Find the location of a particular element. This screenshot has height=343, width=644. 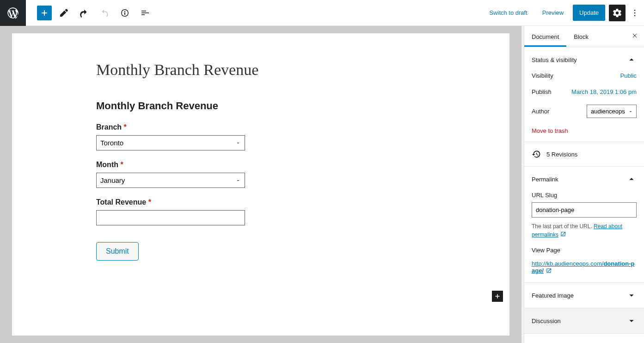

row-visibility: Visibility Public is located at coordinates (584, 76).